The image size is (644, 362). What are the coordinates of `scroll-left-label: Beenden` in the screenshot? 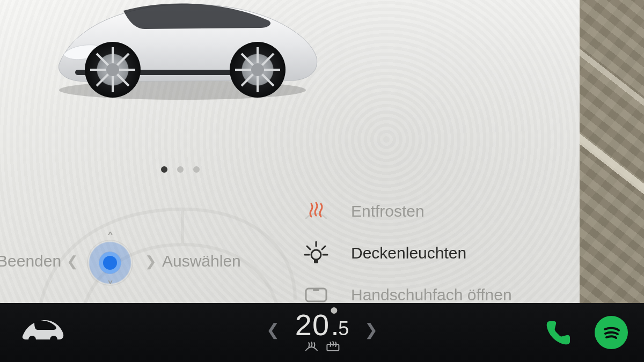 It's located at (31, 261).